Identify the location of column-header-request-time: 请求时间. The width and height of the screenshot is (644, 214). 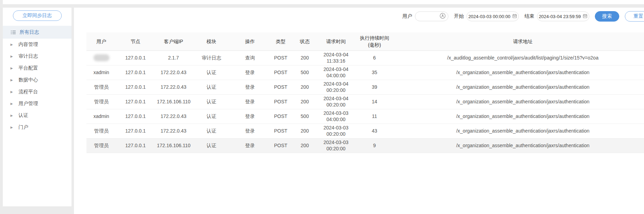
(336, 41).